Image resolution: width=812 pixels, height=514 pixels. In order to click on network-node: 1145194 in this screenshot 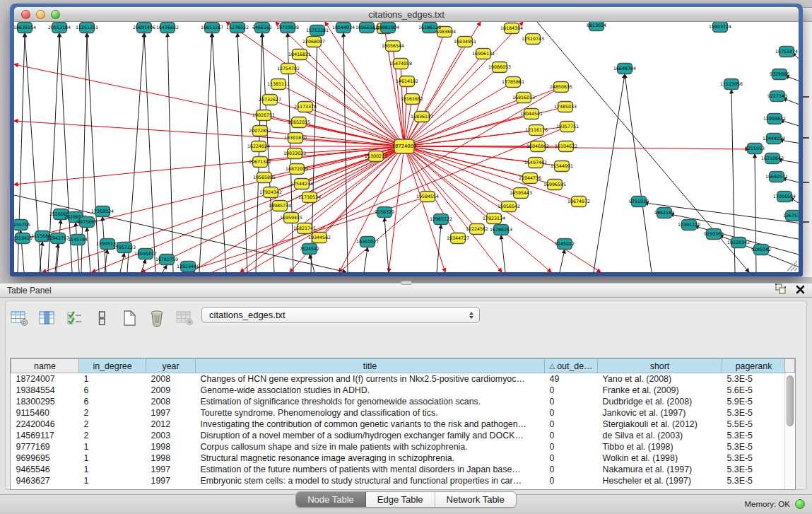, I will do `click(78, 240)`.